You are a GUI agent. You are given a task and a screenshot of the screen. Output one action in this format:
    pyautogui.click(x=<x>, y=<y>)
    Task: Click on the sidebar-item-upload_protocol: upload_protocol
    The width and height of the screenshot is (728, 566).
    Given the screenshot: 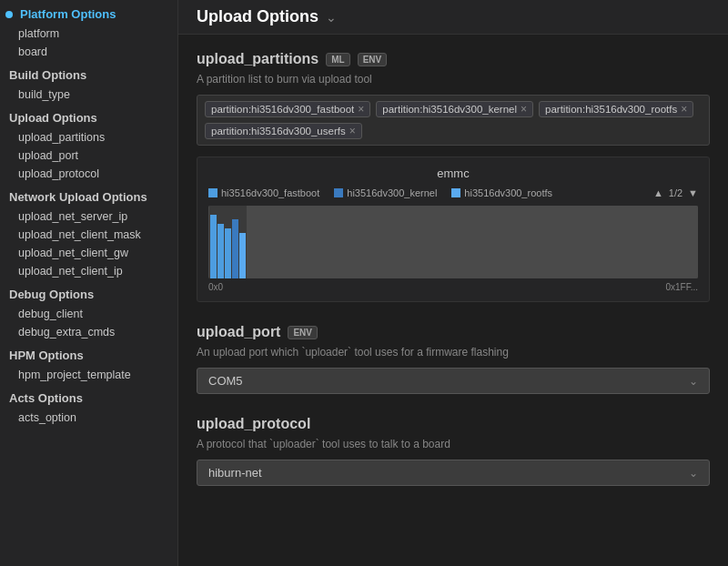 What is the action you would take?
    pyautogui.click(x=89, y=174)
    